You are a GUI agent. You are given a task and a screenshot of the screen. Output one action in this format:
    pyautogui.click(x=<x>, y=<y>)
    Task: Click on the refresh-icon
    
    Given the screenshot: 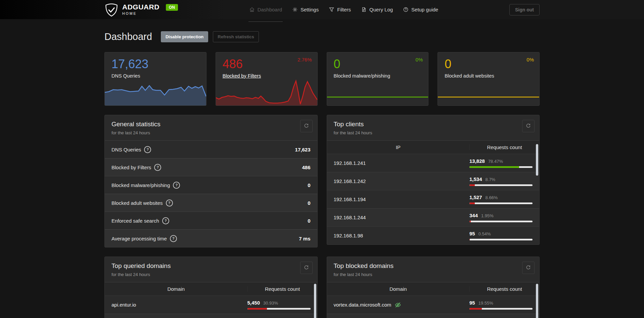 What is the action you would take?
    pyautogui.click(x=306, y=268)
    